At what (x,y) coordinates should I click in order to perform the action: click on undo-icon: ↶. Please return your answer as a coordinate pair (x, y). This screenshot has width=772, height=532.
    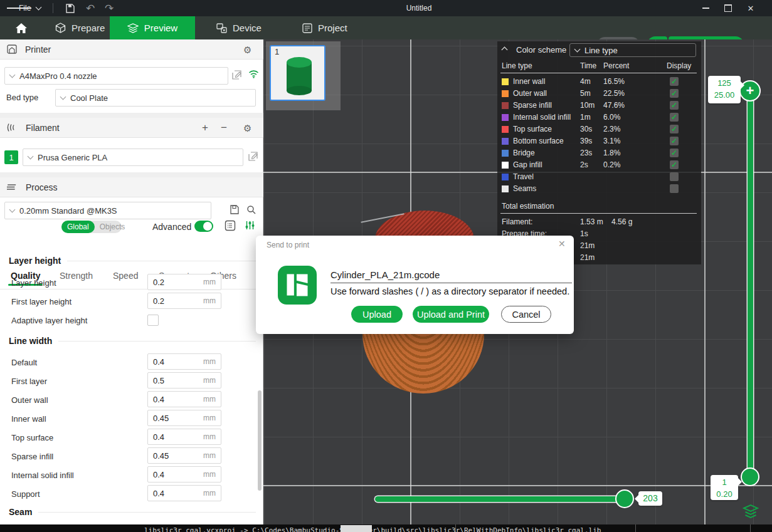
    Looking at the image, I should click on (90, 8).